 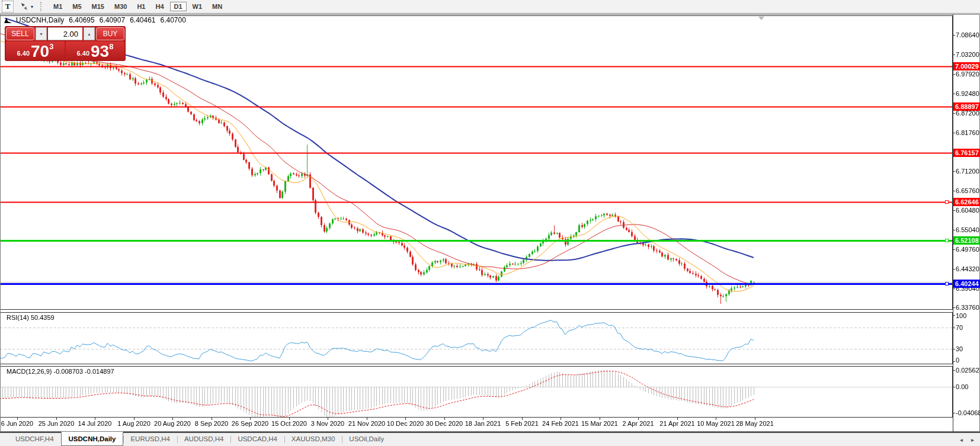 What do you see at coordinates (110, 34) in the screenshot?
I see `buy-button: BUY` at bounding box center [110, 34].